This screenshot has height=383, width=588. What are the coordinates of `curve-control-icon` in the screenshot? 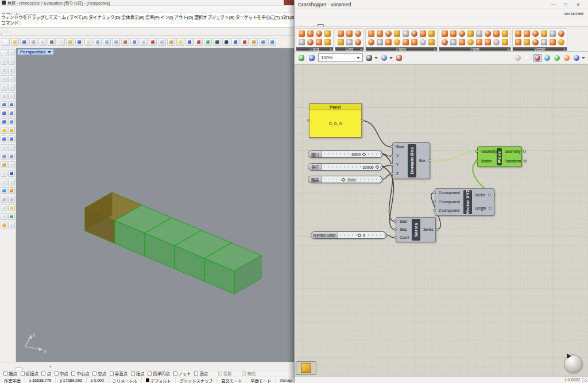 It's located at (11, 61).